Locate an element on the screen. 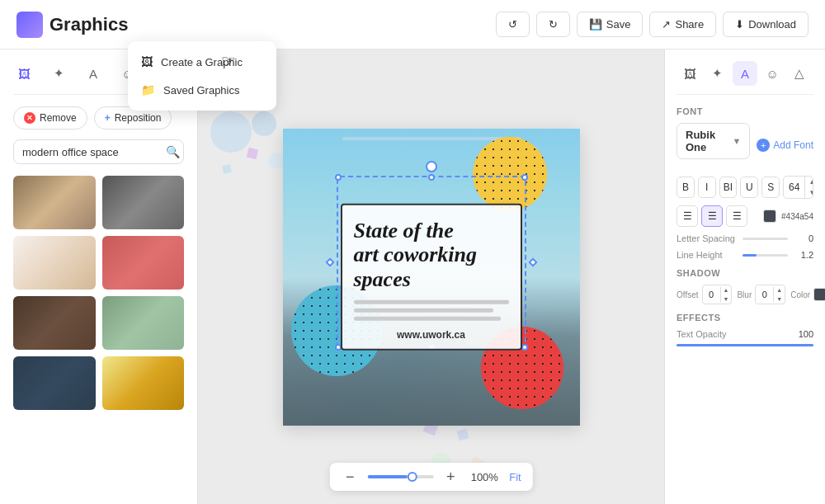 This screenshot has width=825, height=504. align-right-icon: ☰ is located at coordinates (738, 216).